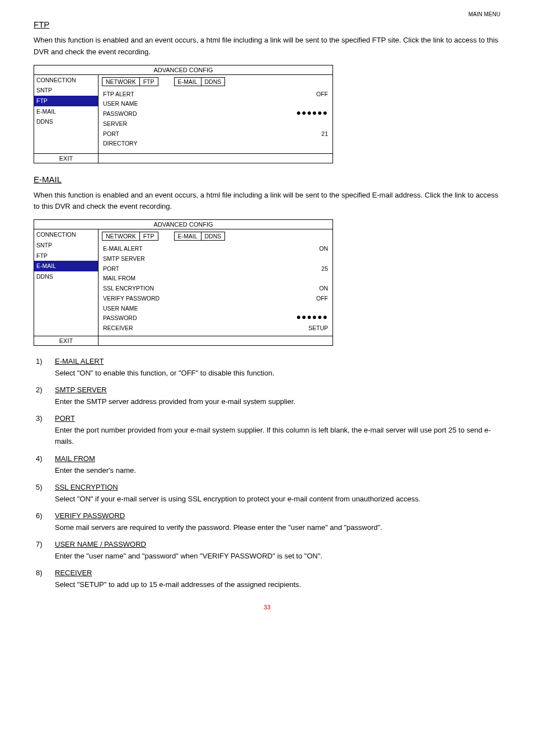 The height and width of the screenshot is (756, 534). I want to click on ftp-panel-tabs: NETWORKFTPE-MAILDDNS, so click(216, 82).